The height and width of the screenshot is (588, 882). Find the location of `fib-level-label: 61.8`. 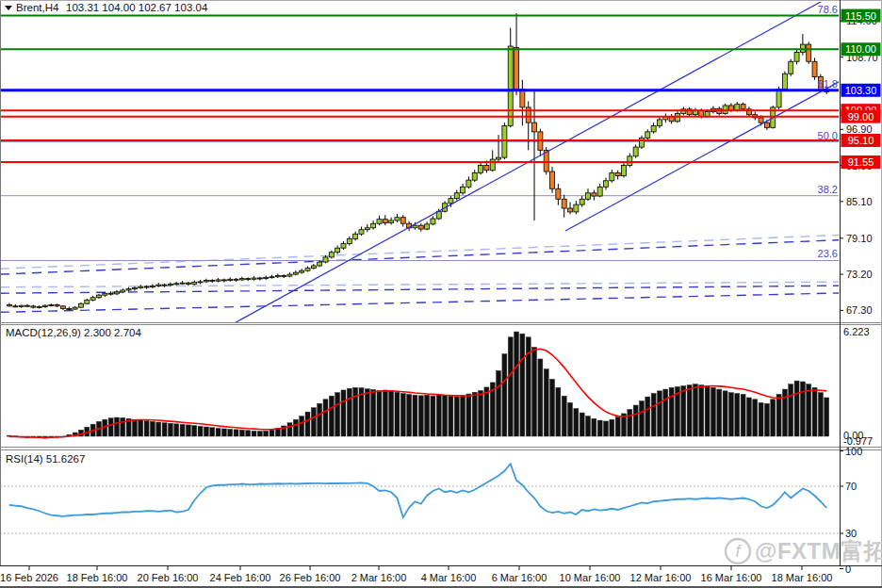

fib-level-label: 61.8 is located at coordinates (827, 84).